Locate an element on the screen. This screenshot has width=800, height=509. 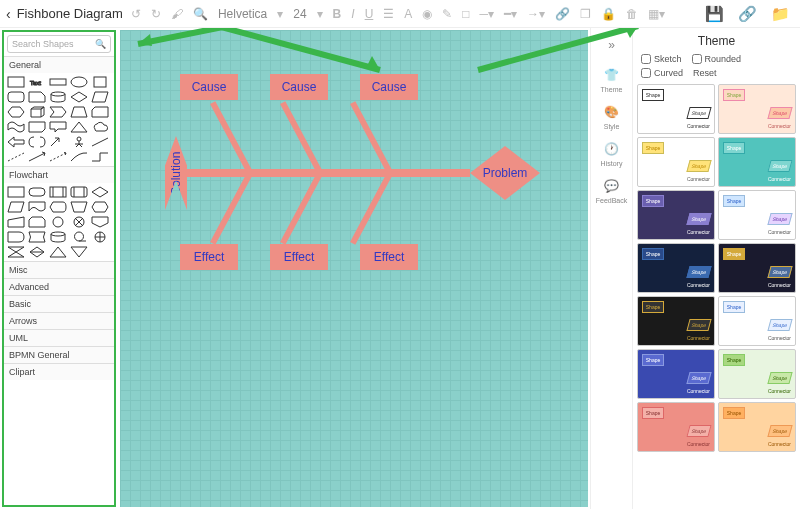
cat-advanced: Advanced is located at coordinates (59, 286).